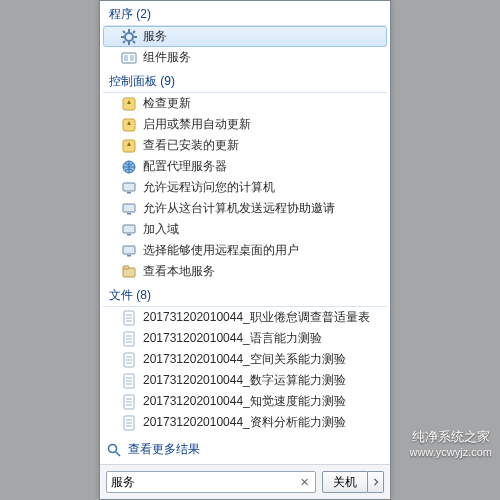 Image resolution: width=500 pixels, height=500 pixels. Describe the element at coordinates (245, 318) in the screenshot. I see `result-item: 201731202010044_职业倦怠调查普适量表` at that location.